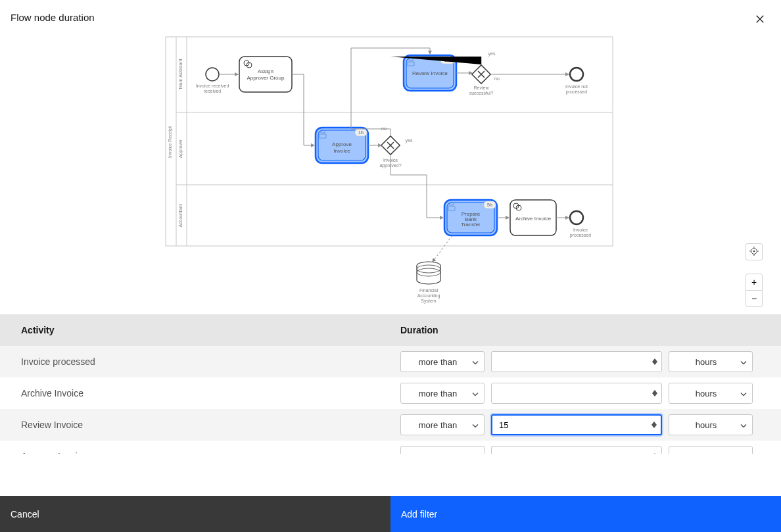 The image size is (781, 532). What do you see at coordinates (390, 330) in the screenshot?
I see `table-header: Activity Duration` at bounding box center [390, 330].